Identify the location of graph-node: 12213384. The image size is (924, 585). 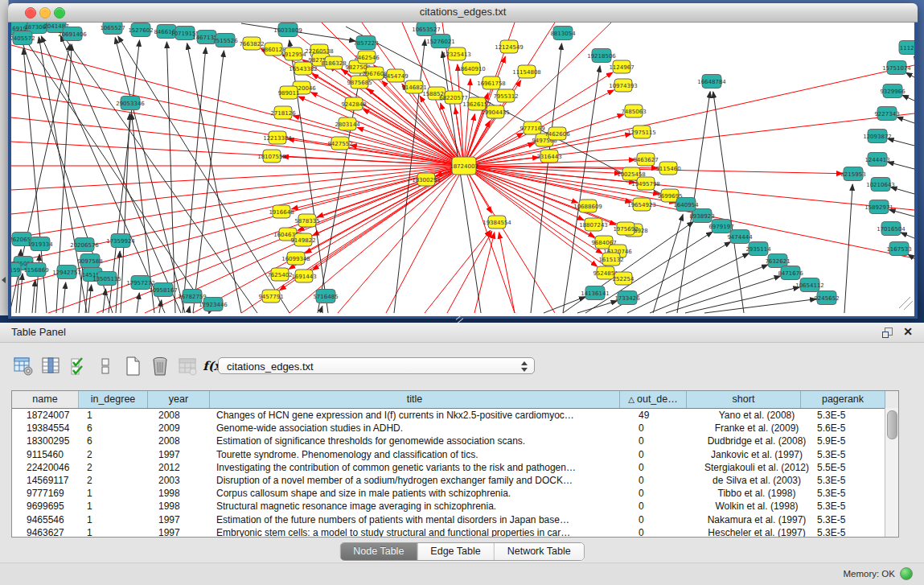
(277, 138).